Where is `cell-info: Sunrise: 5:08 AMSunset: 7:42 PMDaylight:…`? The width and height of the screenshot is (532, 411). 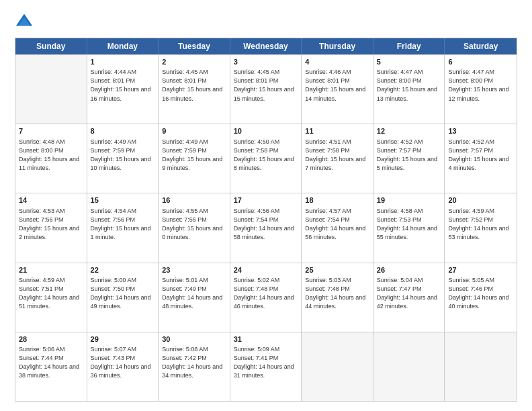
cell-info: Sunrise: 5:08 AMSunset: 7:42 PMDaylight:… is located at coordinates (194, 363).